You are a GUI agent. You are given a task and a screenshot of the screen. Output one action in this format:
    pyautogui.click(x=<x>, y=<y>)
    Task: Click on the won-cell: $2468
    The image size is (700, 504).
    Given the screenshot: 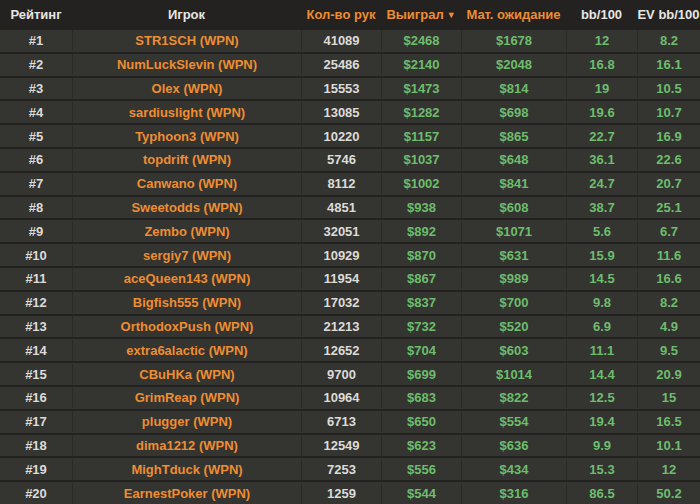 What is the action you would take?
    pyautogui.click(x=421, y=40)
    